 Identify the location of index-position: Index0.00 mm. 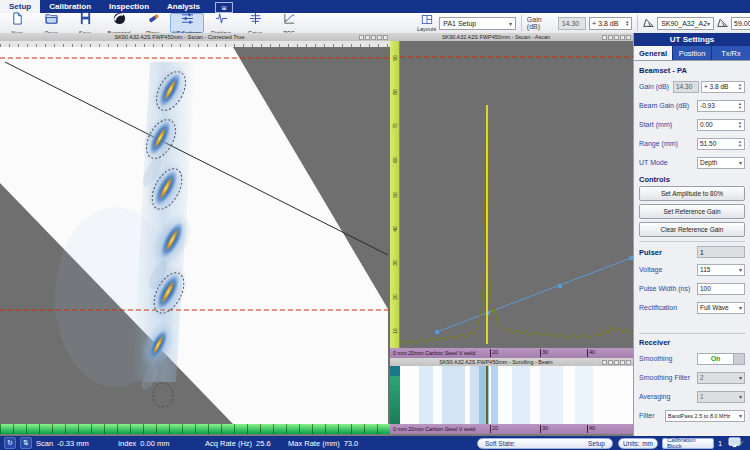
(144, 443).